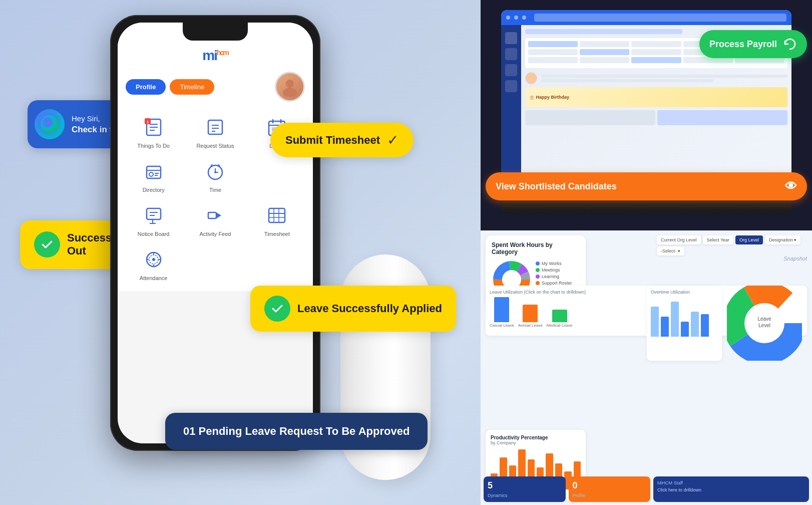  What do you see at coordinates (753, 44) in the screenshot?
I see `process-payroll-badge: Process Payroll` at bounding box center [753, 44].